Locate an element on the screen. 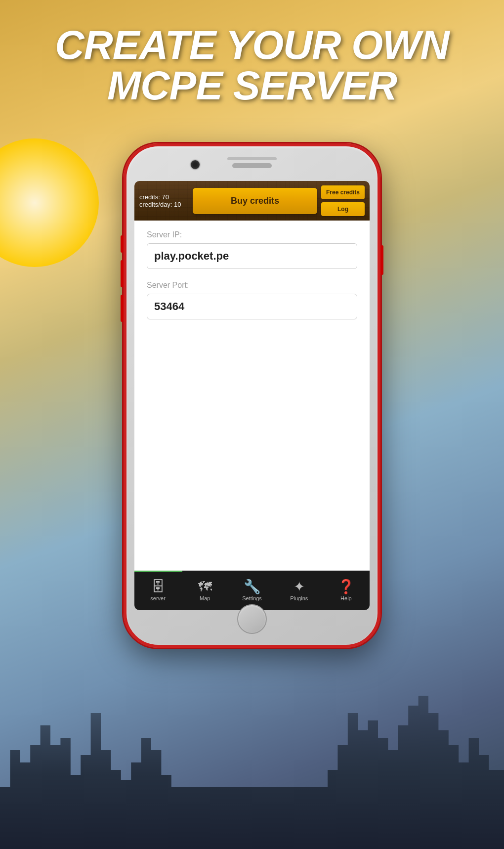  right-button-group: Free credits Log is located at coordinates (343, 201).